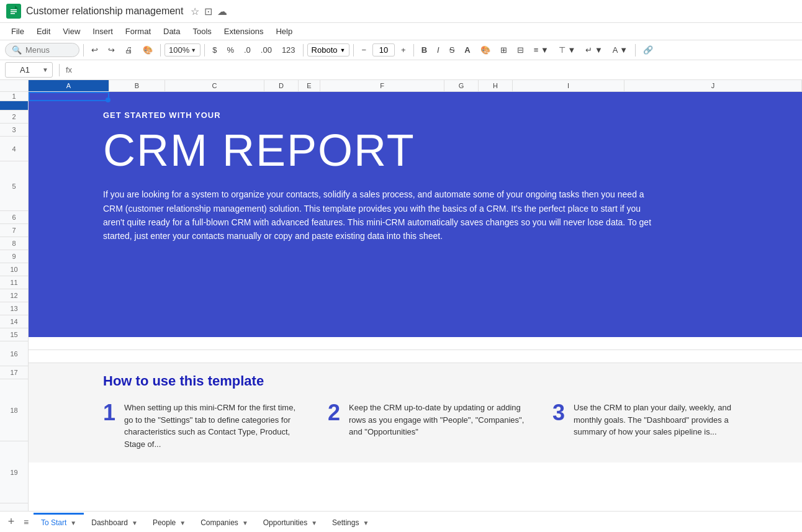 Image resolution: width=802 pixels, height=532 pixels. Describe the element at coordinates (138, 31) in the screenshot. I see `menu-format: Format` at that location.